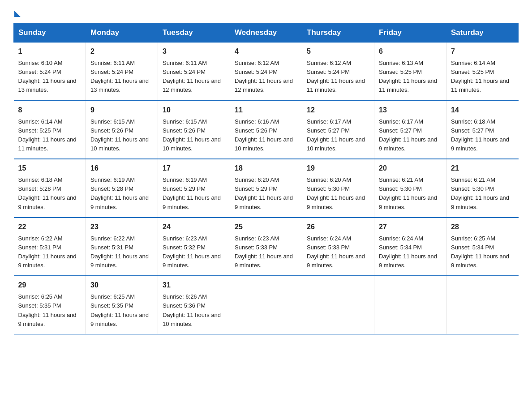  I want to click on day-number: 9, so click(122, 110).